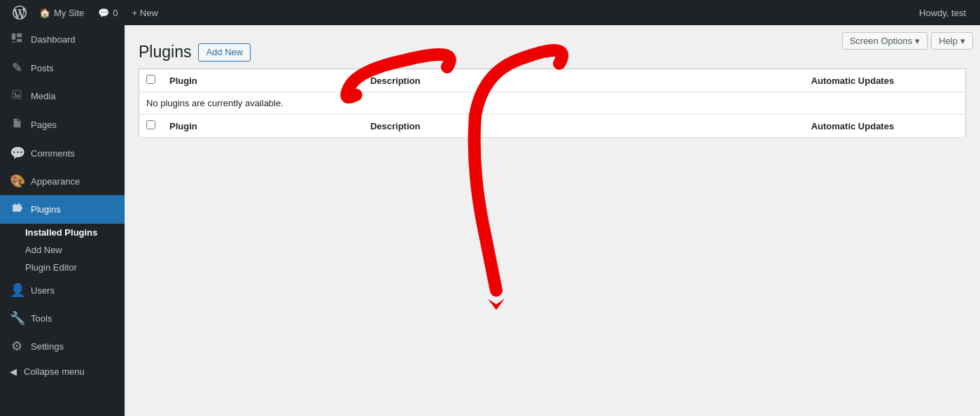 Image resolution: width=980 pixels, height=416 pixels. Describe the element at coordinates (62, 318) in the screenshot. I see `sidebar-item-tools: 🔧 Tools` at that location.